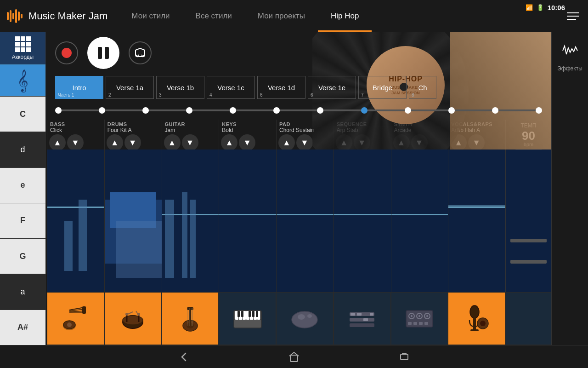  Describe the element at coordinates (420, 318) in the screenshot. I see `synth-icon-cell` at that location.